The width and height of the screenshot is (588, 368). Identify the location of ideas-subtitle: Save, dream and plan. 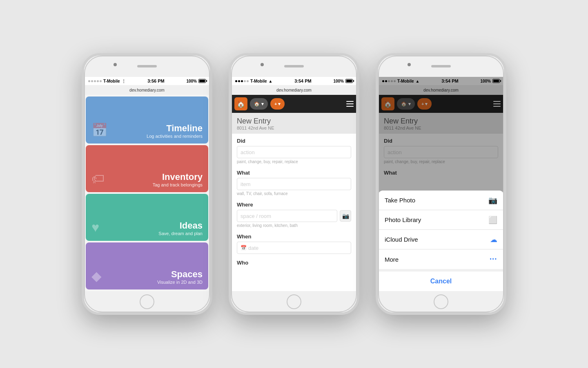
(180, 233).